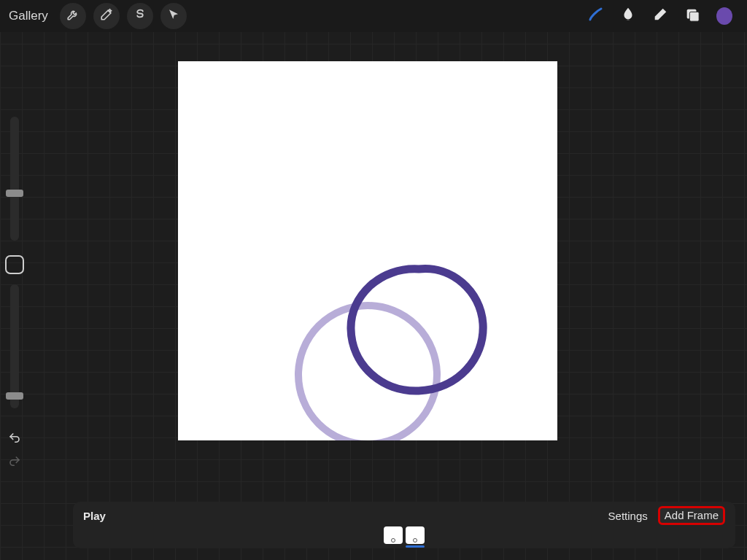 The image size is (747, 560). I want to click on layers-icon, so click(692, 16).